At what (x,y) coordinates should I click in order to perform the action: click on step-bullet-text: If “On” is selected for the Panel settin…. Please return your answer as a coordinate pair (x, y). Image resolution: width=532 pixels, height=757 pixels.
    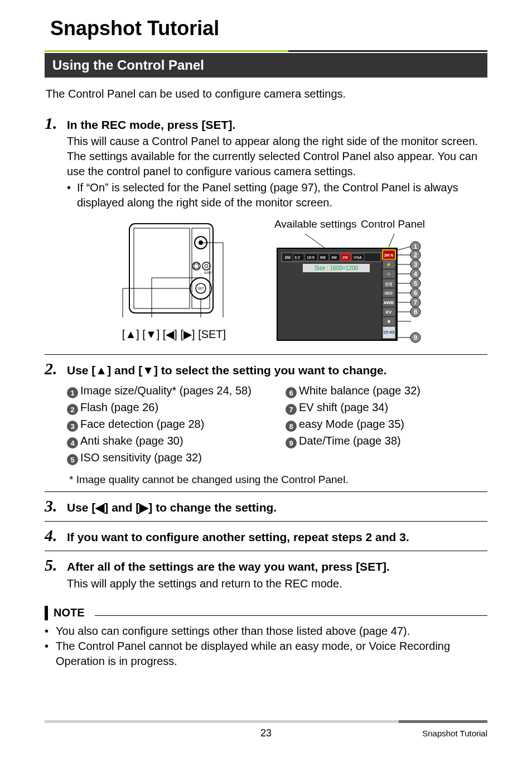
    Looking at the image, I should click on (282, 195).